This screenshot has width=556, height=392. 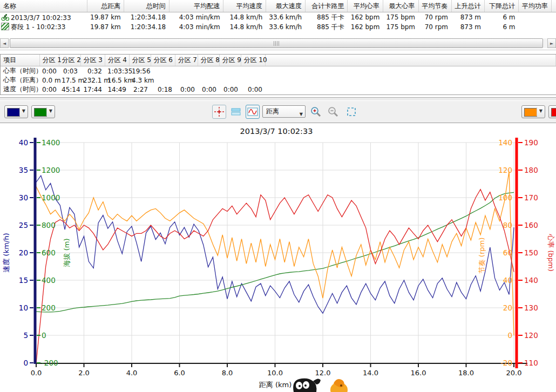 What do you see at coordinates (507, 253) in the screenshot?
I see `svg-text: 60` at bounding box center [507, 253].